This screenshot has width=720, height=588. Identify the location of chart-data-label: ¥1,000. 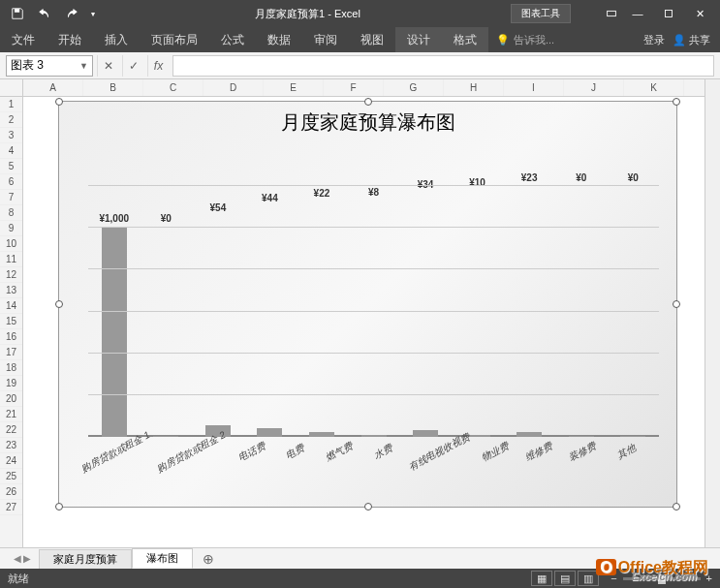
(114, 219).